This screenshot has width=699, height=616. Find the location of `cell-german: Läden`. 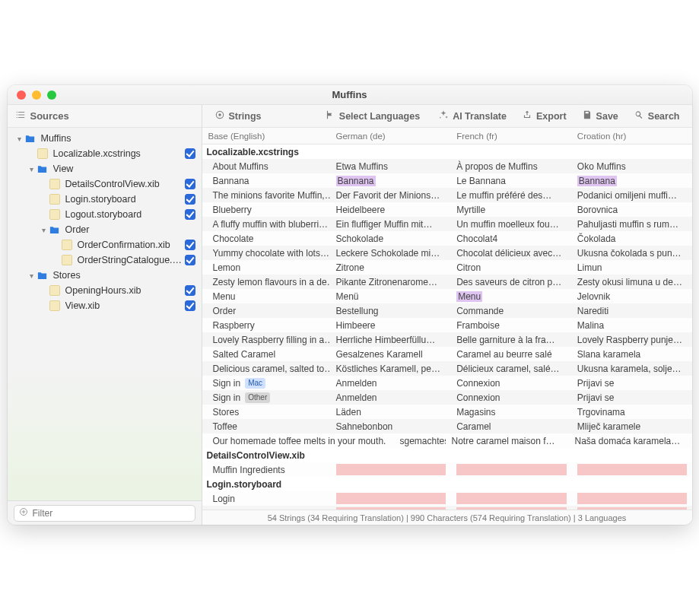

cell-german: Läden is located at coordinates (391, 412).